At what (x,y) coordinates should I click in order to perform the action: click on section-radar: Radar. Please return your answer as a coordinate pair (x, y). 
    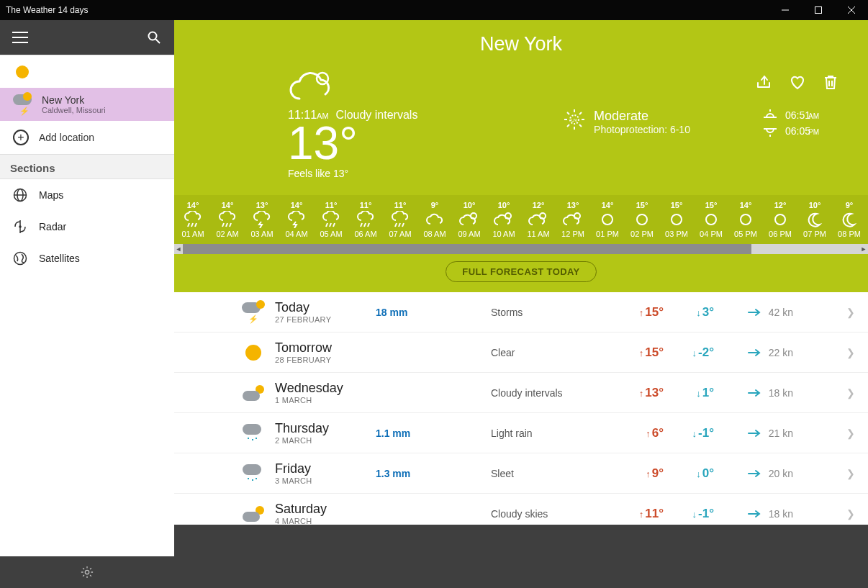
    Looking at the image, I should click on (87, 227).